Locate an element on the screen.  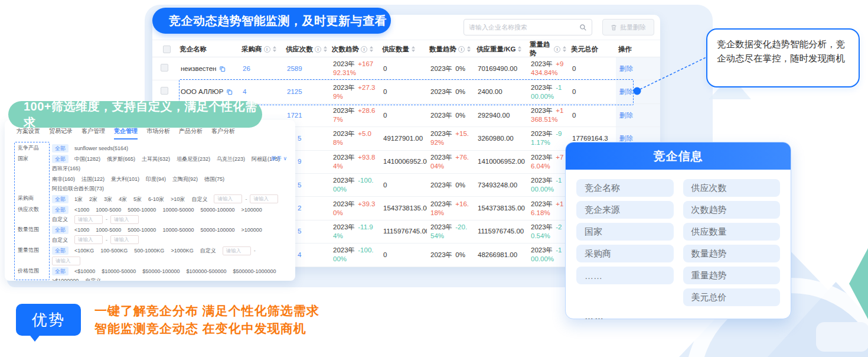
filter-option: 德国(75) is located at coordinates (214, 179).